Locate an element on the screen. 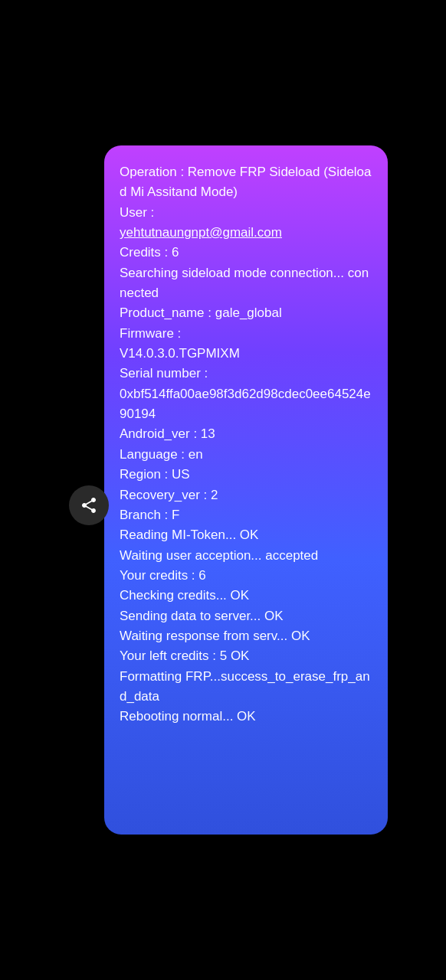 The width and height of the screenshot is (446, 980). log-line-12: Language : en is located at coordinates (161, 455).